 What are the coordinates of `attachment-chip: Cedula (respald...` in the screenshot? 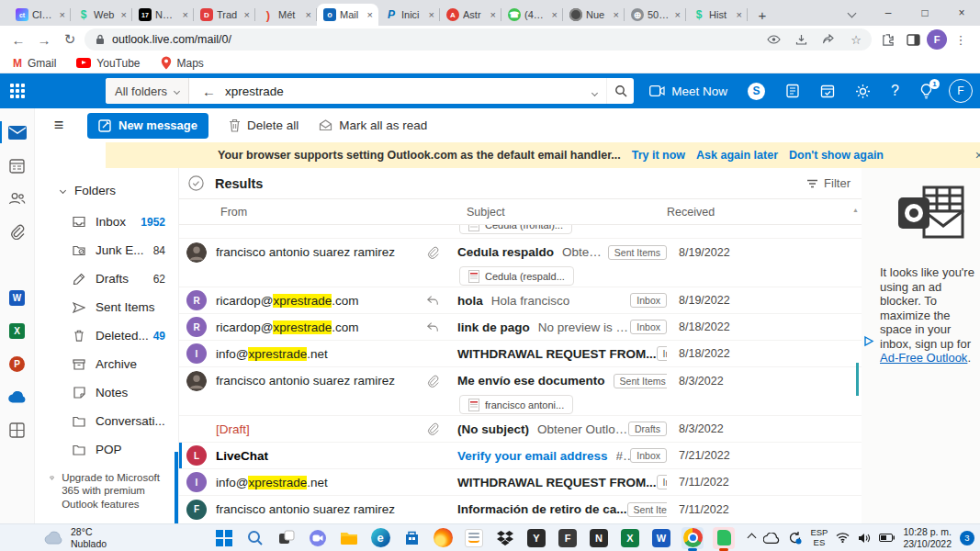 It's located at (516, 276).